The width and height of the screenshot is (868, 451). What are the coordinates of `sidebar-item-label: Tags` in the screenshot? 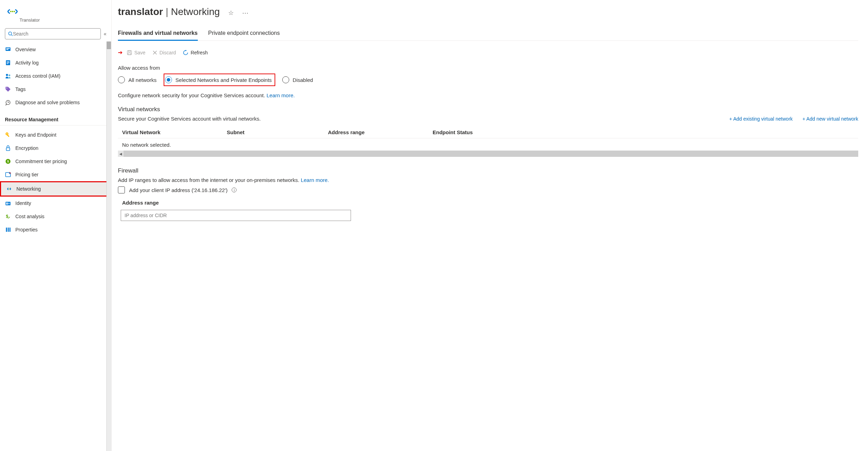 It's located at (21, 89).